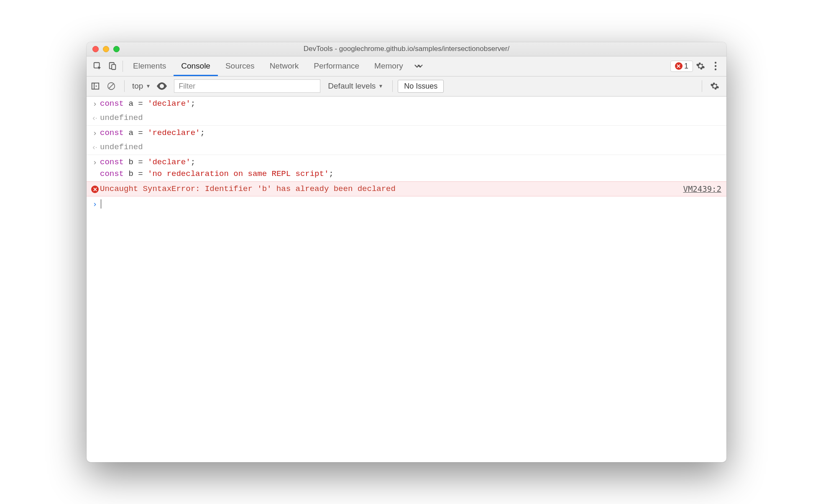 This screenshot has height=504, width=813. I want to click on more-menu-icon, so click(716, 66).